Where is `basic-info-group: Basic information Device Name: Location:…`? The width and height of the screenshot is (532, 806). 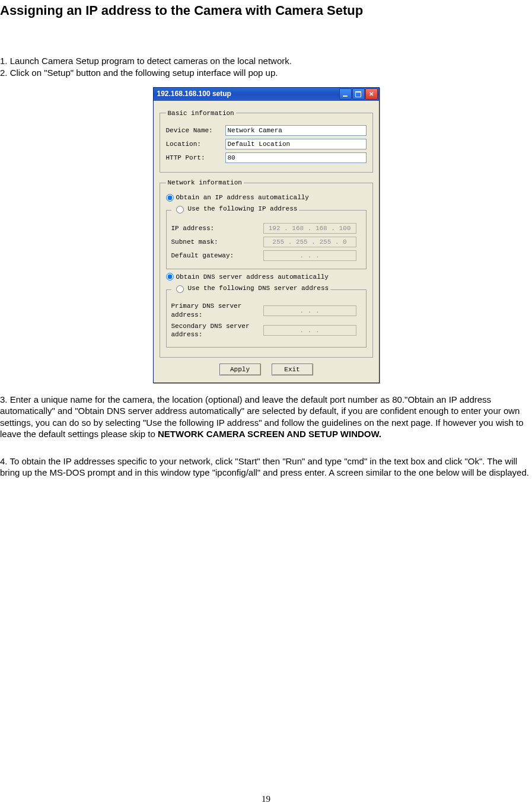 basic-info-group: Basic information Device Name: Location:… is located at coordinates (266, 141).